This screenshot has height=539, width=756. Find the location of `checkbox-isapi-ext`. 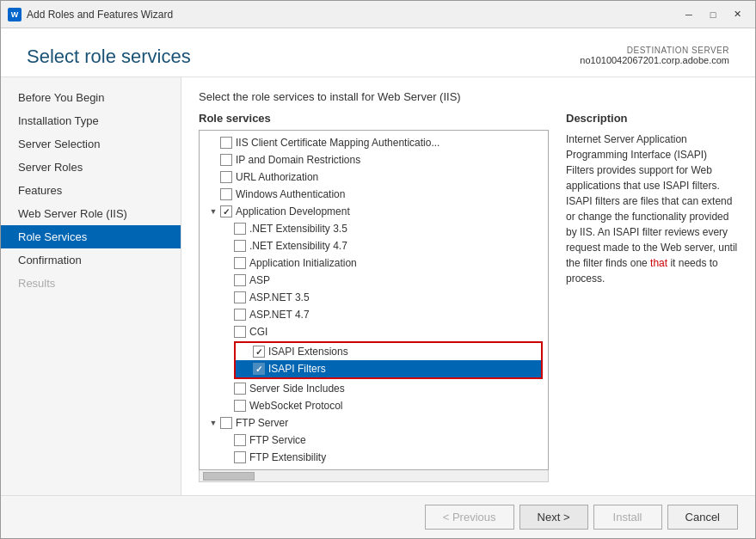

checkbox-isapi-ext is located at coordinates (259, 352).